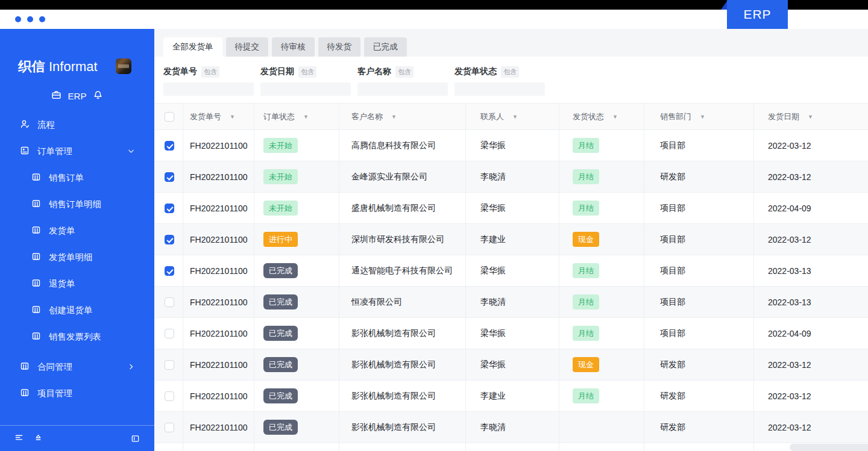 The height and width of the screenshot is (451, 868). What do you see at coordinates (511, 177) in the screenshot?
I see `table-row: FH2022101100 未开始 金峰源实业有限公司 李晓清 月结 研发部 20…` at bounding box center [511, 177].